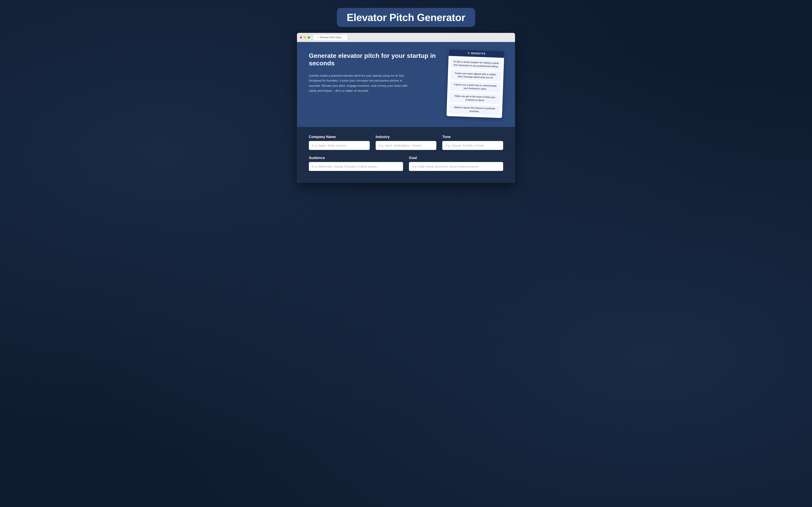  What do you see at coordinates (331, 38) in the screenshot?
I see `browser-tab: × Elevator Pitch Gene...` at bounding box center [331, 38].